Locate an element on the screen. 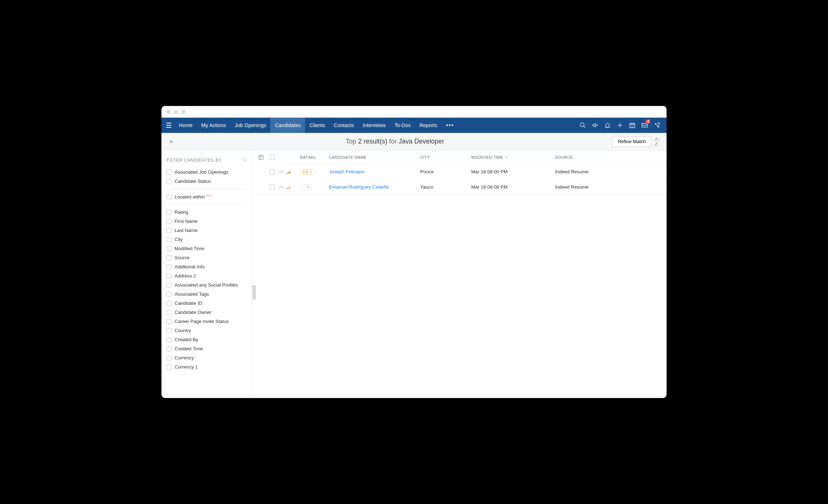 The image size is (828, 504). filter-item: Created By is located at coordinates (207, 339).